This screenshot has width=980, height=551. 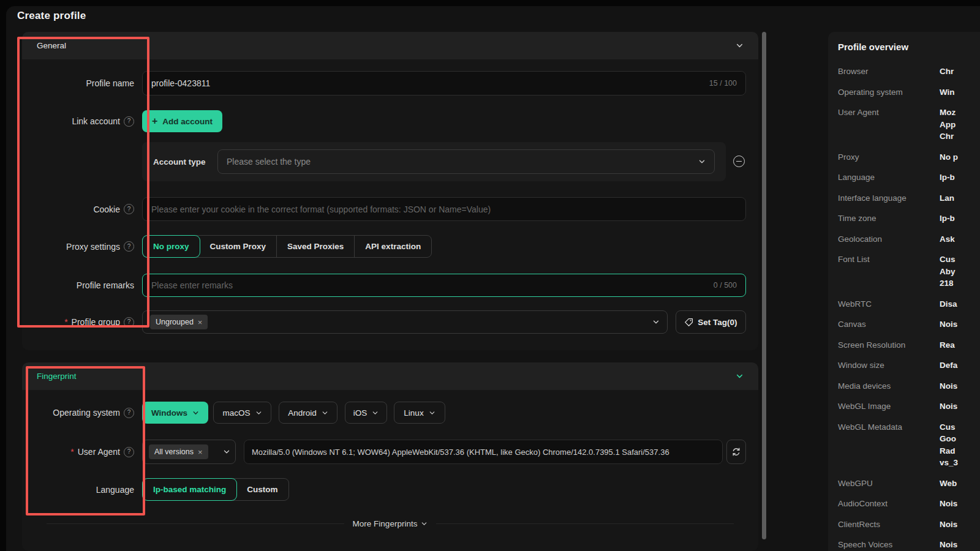 What do you see at coordinates (909, 157) in the screenshot?
I see `overview-row: Proxy No p` at bounding box center [909, 157].